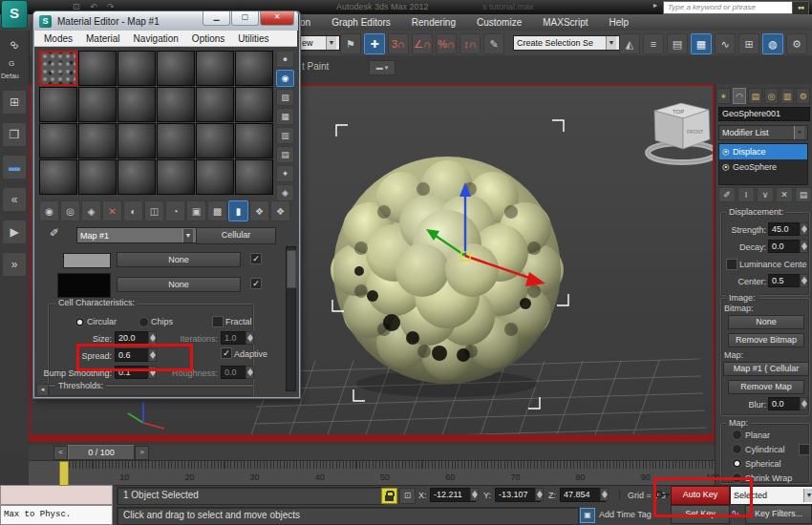 The width and height of the screenshot is (812, 525). What do you see at coordinates (766, 388) in the screenshot?
I see `remove-map-button: Remove Map` at bounding box center [766, 388].